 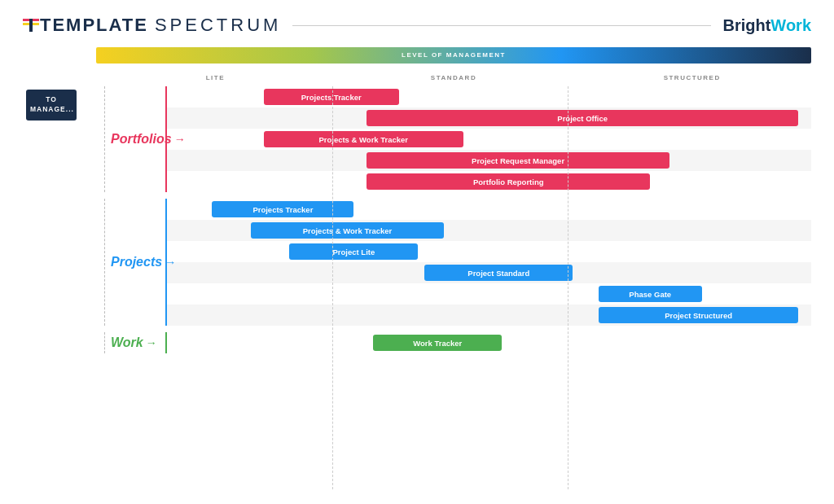 What do you see at coordinates (791, 25) in the screenshot?
I see `brightwork-highlight: Work` at bounding box center [791, 25].